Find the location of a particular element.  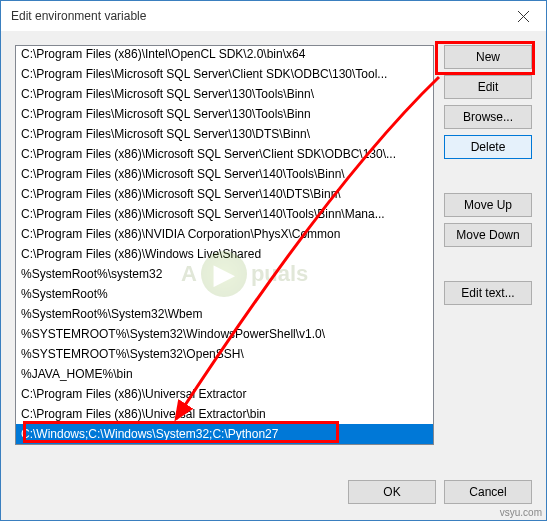

new-button: New is located at coordinates (488, 57).